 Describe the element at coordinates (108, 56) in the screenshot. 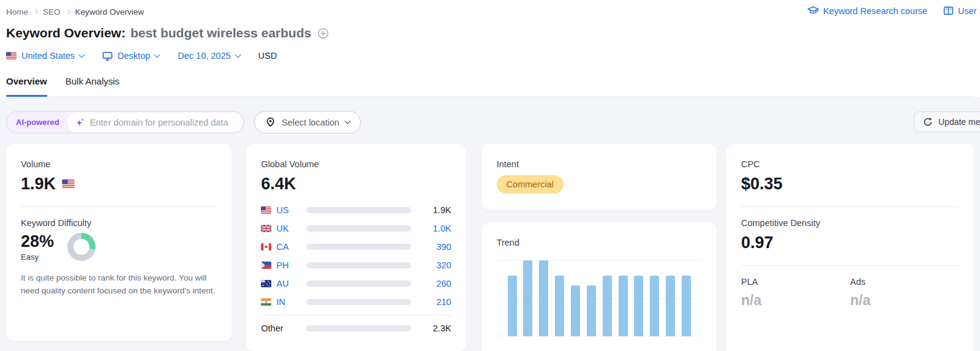

I see `desktop-icon` at that location.